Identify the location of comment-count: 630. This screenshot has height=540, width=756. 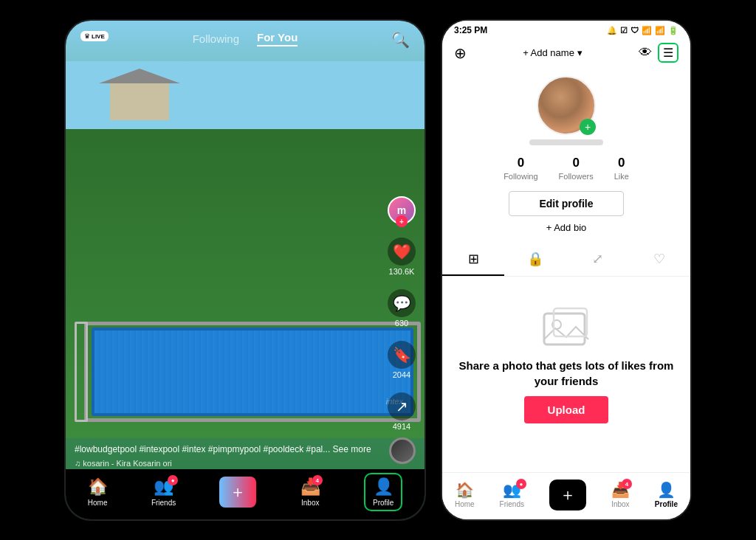
(402, 323).